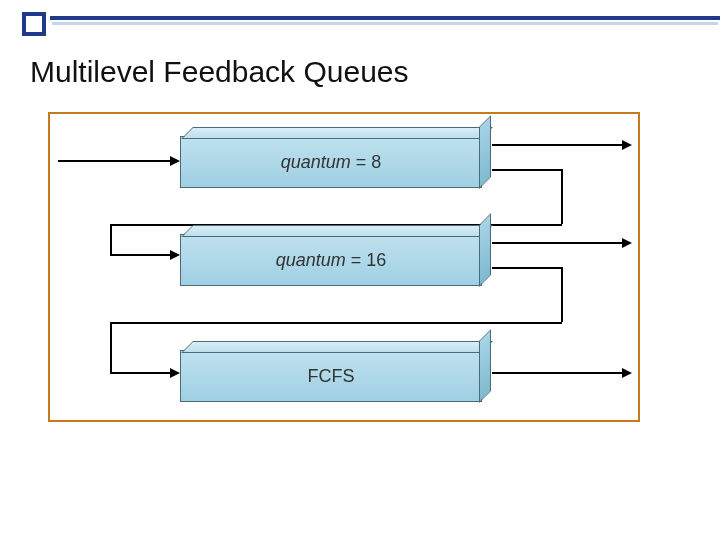  What do you see at coordinates (527, 170) in the screenshot?
I see `arrow-demote-1-h1` at bounding box center [527, 170].